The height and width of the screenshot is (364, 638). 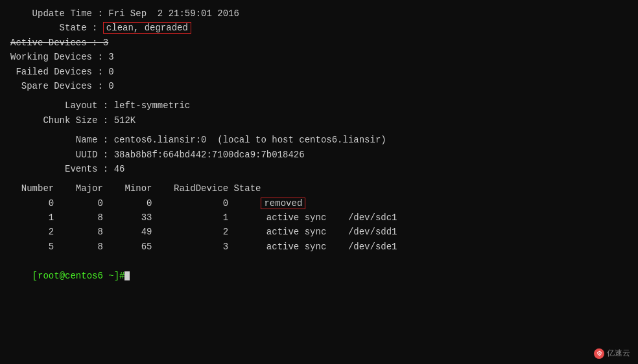 I want to click on prompt-line: [root@centos6 ~]#, so click(x=319, y=276).